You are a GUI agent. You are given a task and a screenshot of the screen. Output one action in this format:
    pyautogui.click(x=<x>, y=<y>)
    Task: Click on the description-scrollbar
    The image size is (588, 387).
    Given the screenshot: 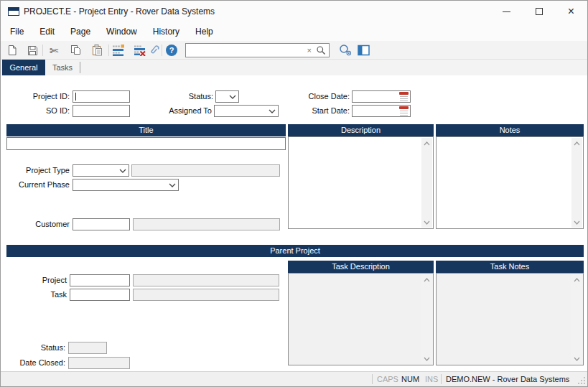 What is the action you would take?
    pyautogui.click(x=426, y=182)
    